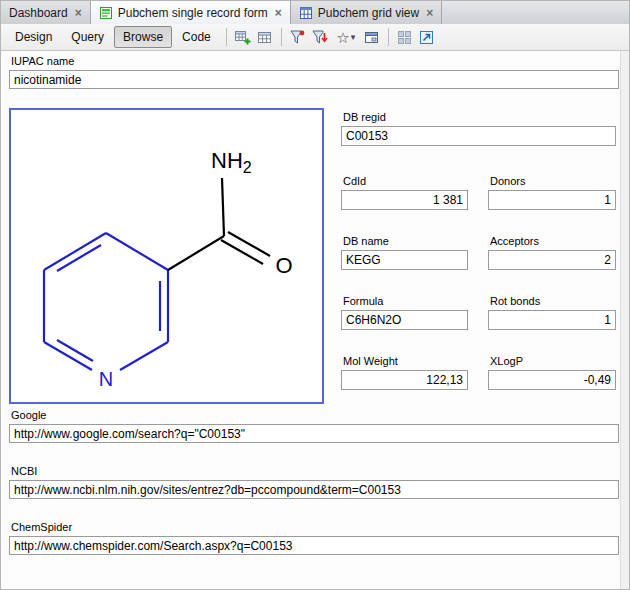  I want to click on chemspider-url-input, so click(314, 546).